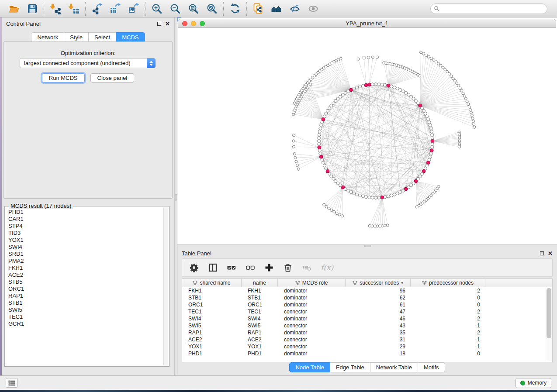  What do you see at coordinates (259, 333) in the screenshot?
I see `table-cell: RAP1` at bounding box center [259, 333].